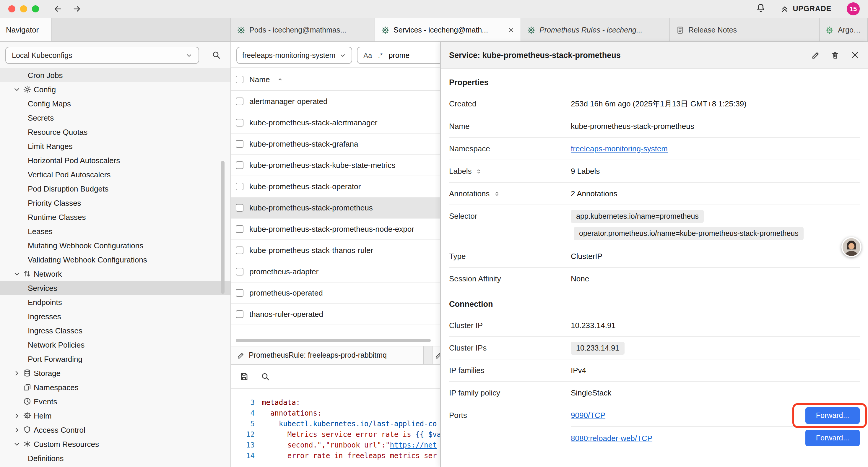 This screenshot has height=467, width=868. Describe the element at coordinates (115, 132) in the screenshot. I see `sidebar-item: Resource Quotas` at that location.